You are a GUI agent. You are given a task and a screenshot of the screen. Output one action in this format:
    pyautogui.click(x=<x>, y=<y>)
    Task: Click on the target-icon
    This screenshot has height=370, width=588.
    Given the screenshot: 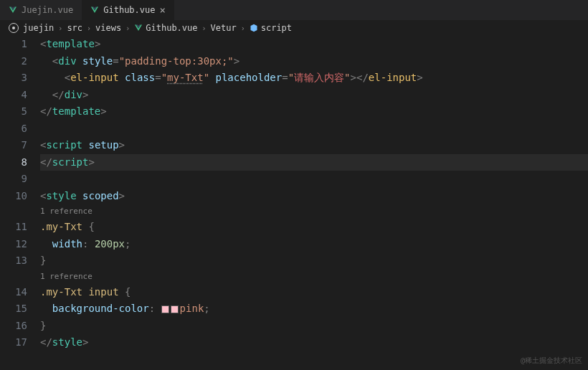 What is the action you would take?
    pyautogui.click(x=14, y=28)
    